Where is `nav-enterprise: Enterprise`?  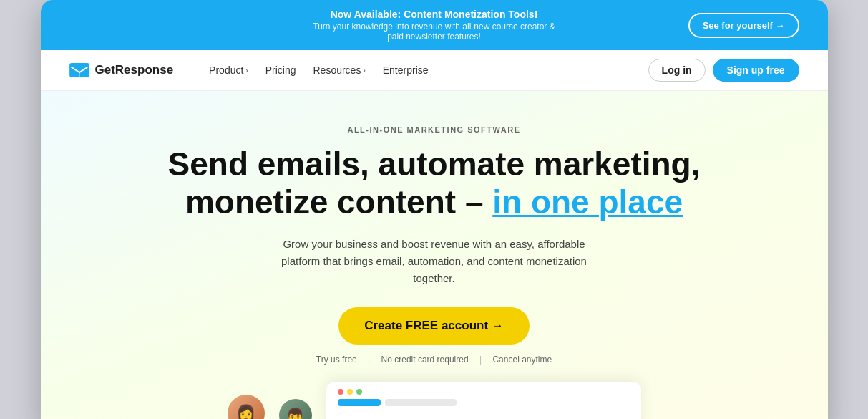 nav-enterprise: Enterprise is located at coordinates (406, 70).